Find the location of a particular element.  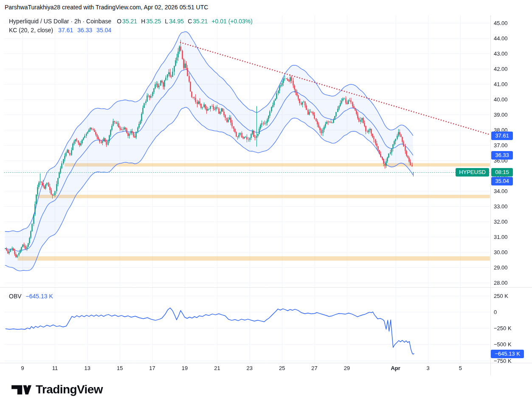

obv-tick-label: 0 is located at coordinates (495, 312).